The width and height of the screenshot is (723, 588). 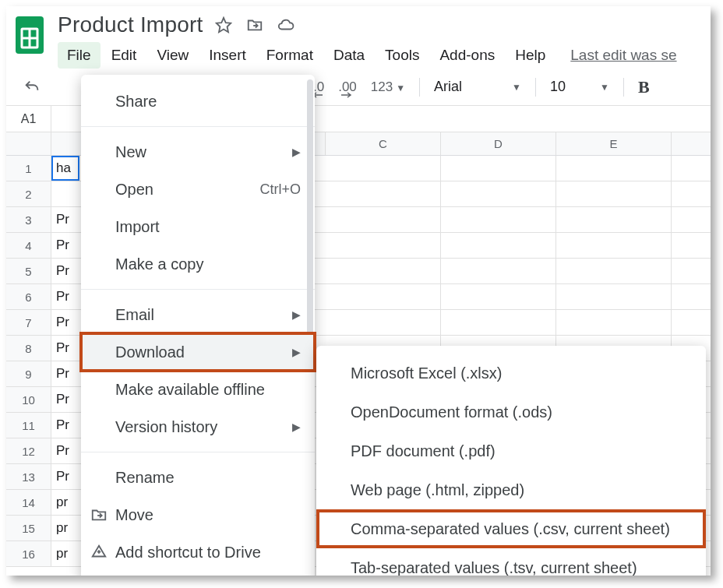 What do you see at coordinates (29, 400) in the screenshot?
I see `row-header: 10` at bounding box center [29, 400].